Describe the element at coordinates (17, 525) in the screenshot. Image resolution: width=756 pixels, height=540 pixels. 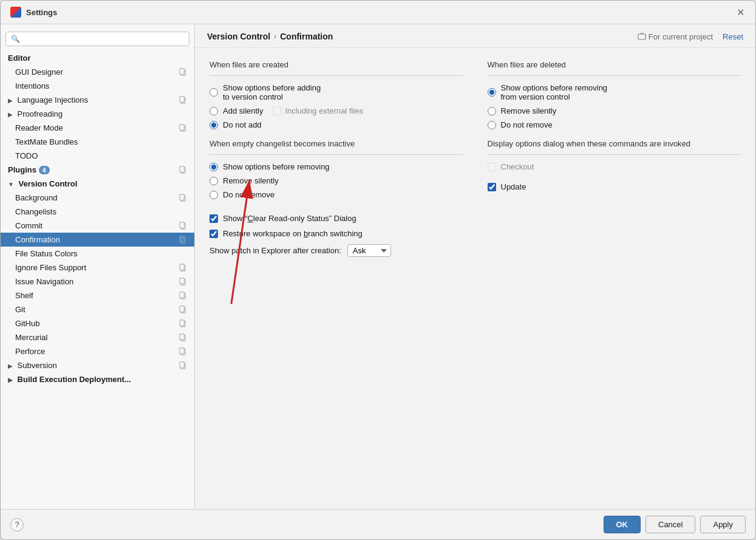
I see `help-button: ?` at that location.